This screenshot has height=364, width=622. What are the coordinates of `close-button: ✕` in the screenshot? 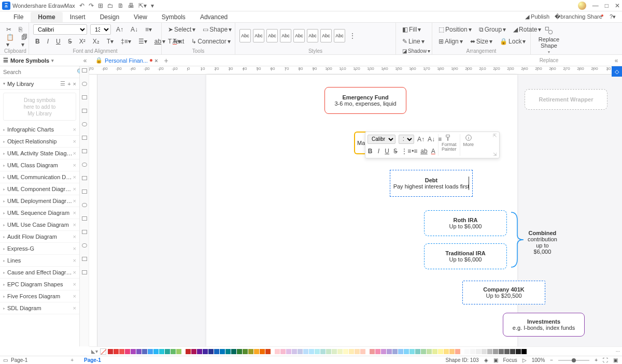 It's located at (617, 6).